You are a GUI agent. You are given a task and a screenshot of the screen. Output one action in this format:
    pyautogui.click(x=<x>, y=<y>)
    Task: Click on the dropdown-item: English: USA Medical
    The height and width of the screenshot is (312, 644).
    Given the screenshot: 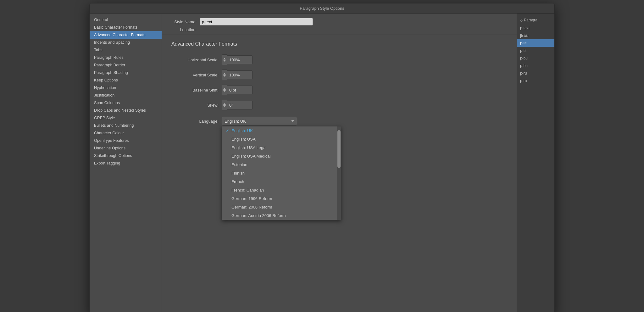 What is the action you would take?
    pyautogui.click(x=280, y=156)
    